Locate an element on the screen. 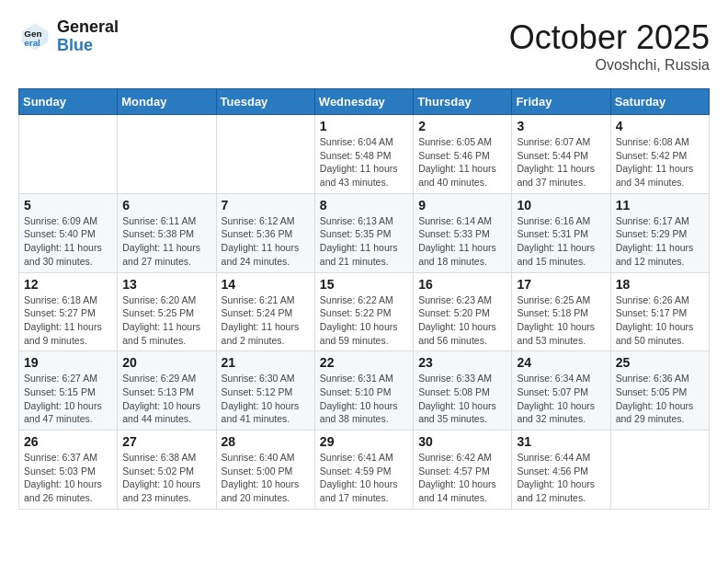 Image resolution: width=728 pixels, height=563 pixels. day-cell: 18Sunrise: 6:26 AM Sunset: 5:17 PM Dayli… is located at coordinates (660, 312).